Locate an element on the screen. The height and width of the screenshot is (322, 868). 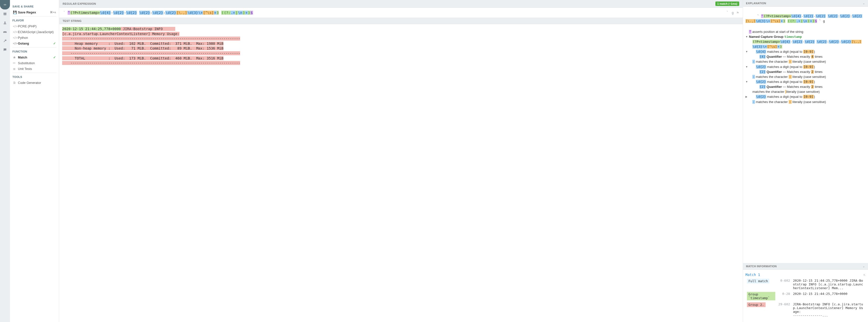
flavor-python: </>Python is located at coordinates (34, 38).